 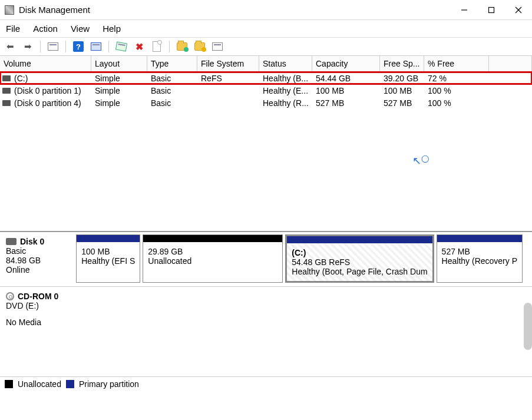 I want to click on table-row: (C:) Simple Basic ReFS Healthy (B... 54.…, so click(x=266, y=78).